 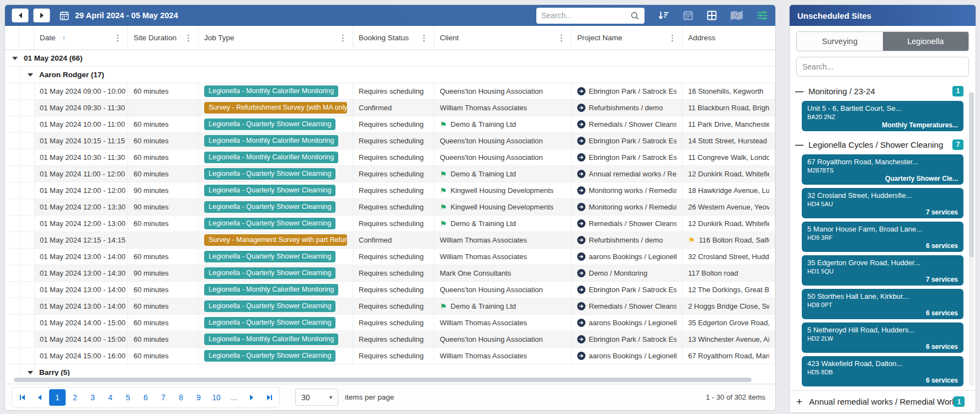 What do you see at coordinates (390, 92) in the screenshot?
I see `booking-row: 01 May 2024 09:00 - 10:0060 minutesLegio…` at bounding box center [390, 92].